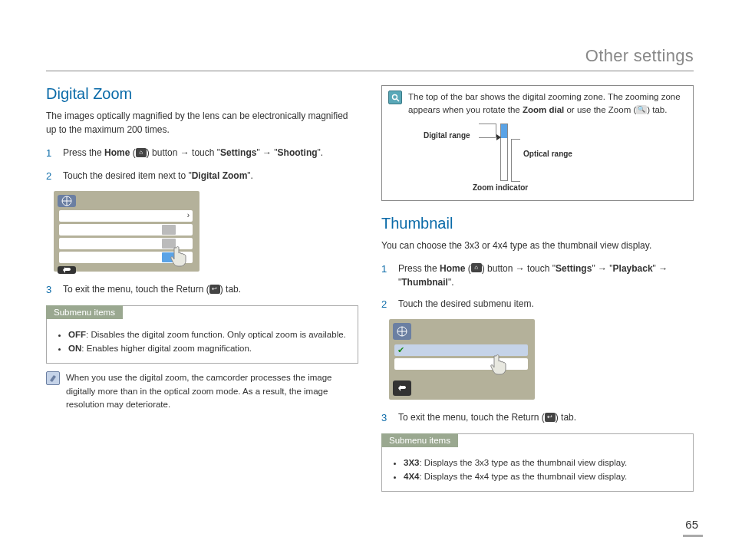 The width and height of the screenshot is (732, 560). I want to click on zoom-indicator-bar, so click(504, 152).